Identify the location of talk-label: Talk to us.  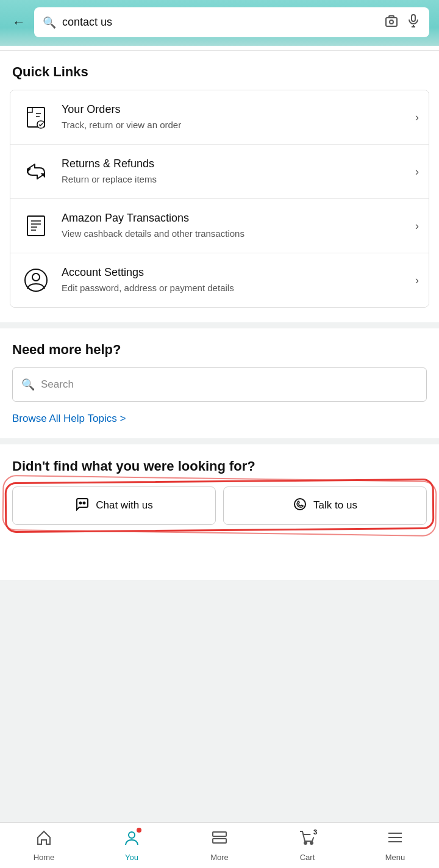
(335, 505).